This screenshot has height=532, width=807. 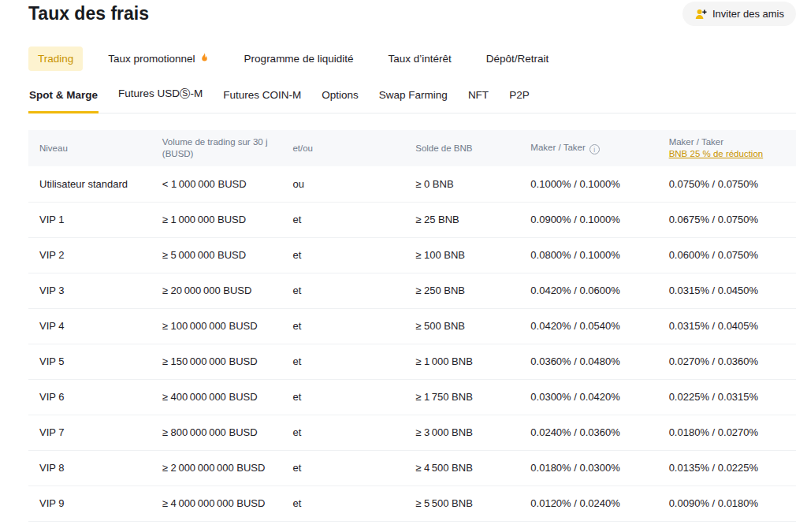 I want to click on table-row: VIP 8≥ 2 000 000 000 BUSDet≥ 4 500 BNB0.…, so click(x=412, y=468).